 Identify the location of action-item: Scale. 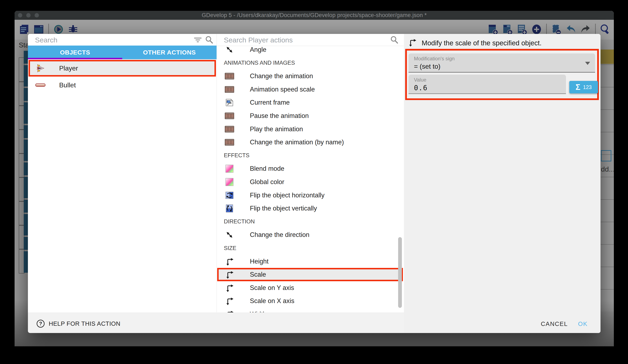
(310, 274).